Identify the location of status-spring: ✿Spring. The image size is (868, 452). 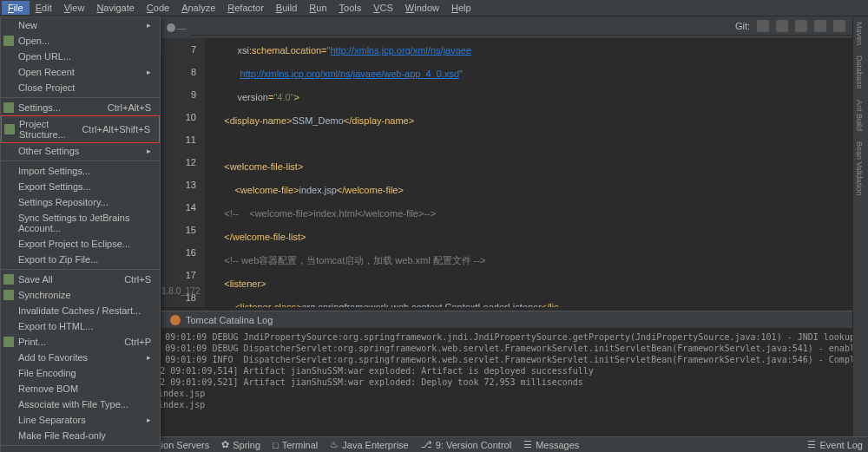
(241, 444).